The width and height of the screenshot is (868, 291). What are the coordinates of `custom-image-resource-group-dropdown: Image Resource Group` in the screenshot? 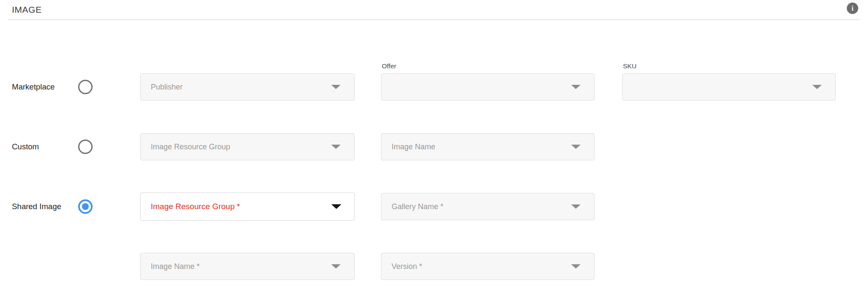 It's located at (247, 147).